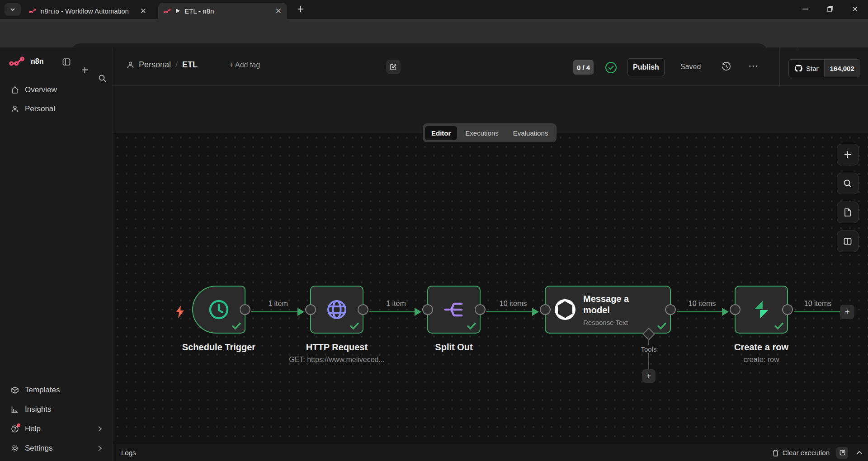 The width and height of the screenshot is (868, 461). Describe the element at coordinates (848, 183) in the screenshot. I see `canvas-search-button` at that location.